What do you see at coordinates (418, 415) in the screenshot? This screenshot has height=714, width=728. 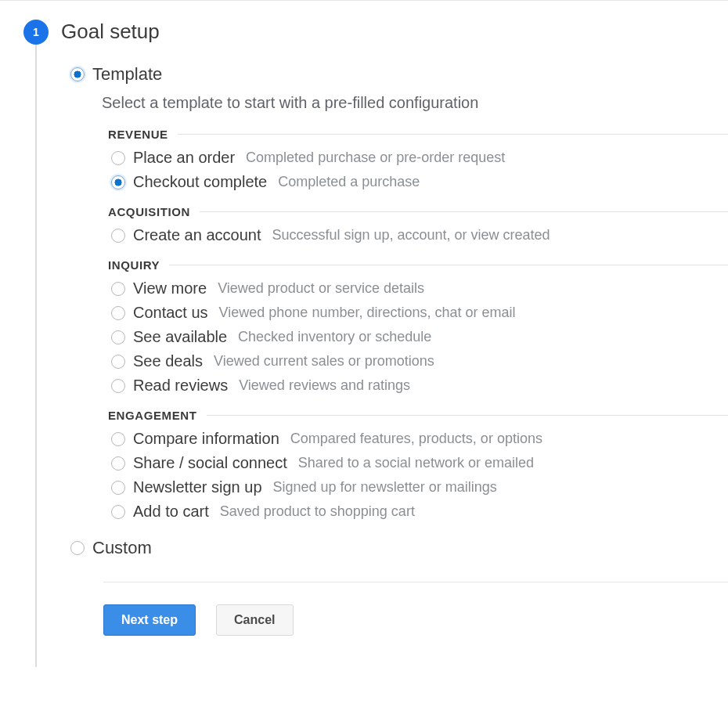 I see `group-heading: ENGAGEMENT` at bounding box center [418, 415].